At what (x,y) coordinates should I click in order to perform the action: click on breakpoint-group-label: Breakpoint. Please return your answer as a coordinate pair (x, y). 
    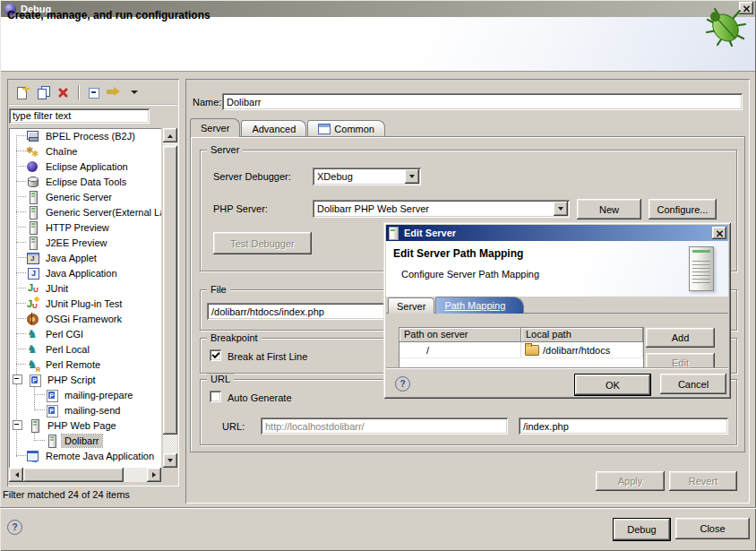
    Looking at the image, I should click on (235, 338).